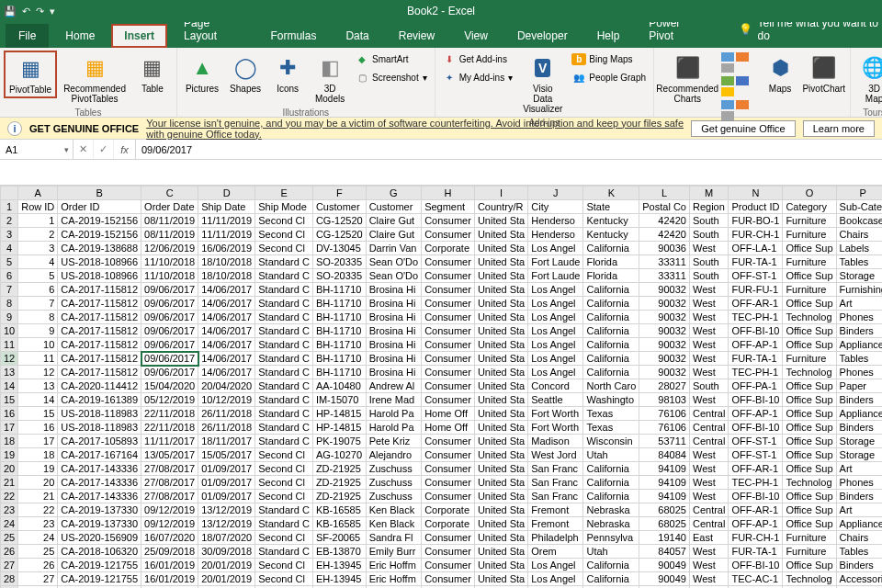 This screenshot has height=588, width=882. Describe the element at coordinates (665, 248) in the screenshot. I see `cell: 90036` at that location.